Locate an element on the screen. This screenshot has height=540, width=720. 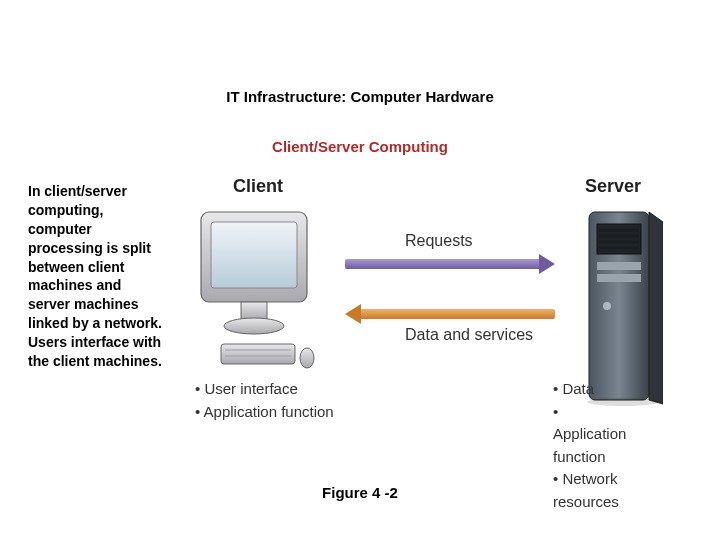
server-label: Server is located at coordinates (613, 186).